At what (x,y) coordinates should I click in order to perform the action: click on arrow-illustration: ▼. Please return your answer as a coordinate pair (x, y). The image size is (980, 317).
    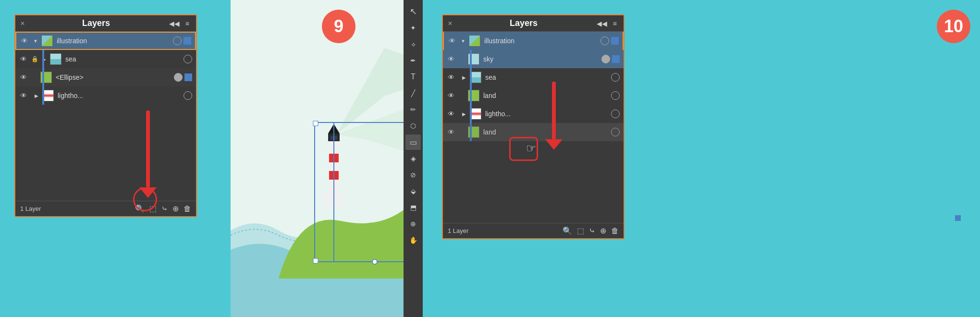
    Looking at the image, I should click on (36, 41).